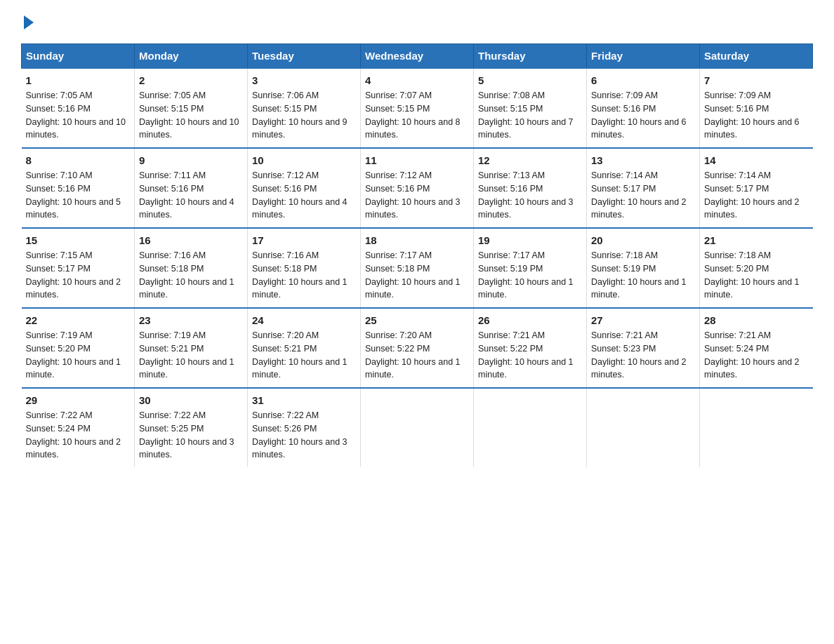 Image resolution: width=834 pixels, height=644 pixels. Describe the element at coordinates (531, 348) in the screenshot. I see `calendar-cell: 26 Sunrise: 7:21 AMSunset: 5:22 PMDaylig…` at that location.